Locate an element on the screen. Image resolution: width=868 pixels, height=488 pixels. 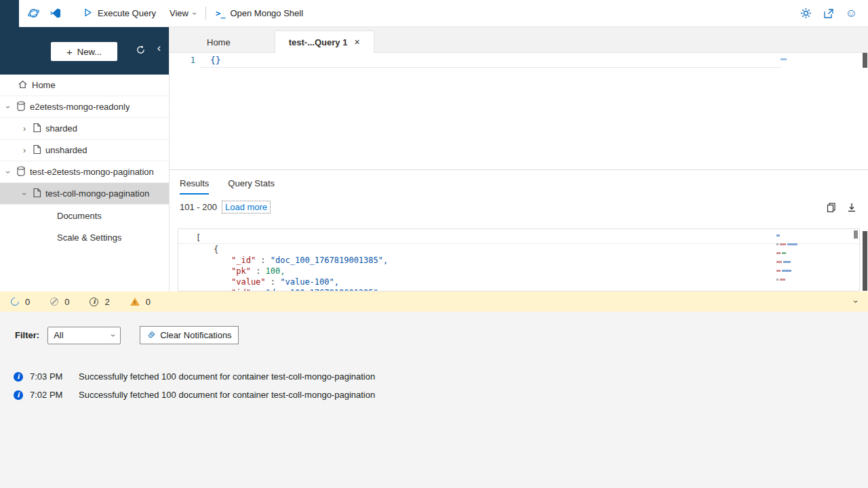
json-line: [ is located at coordinates (519, 239).